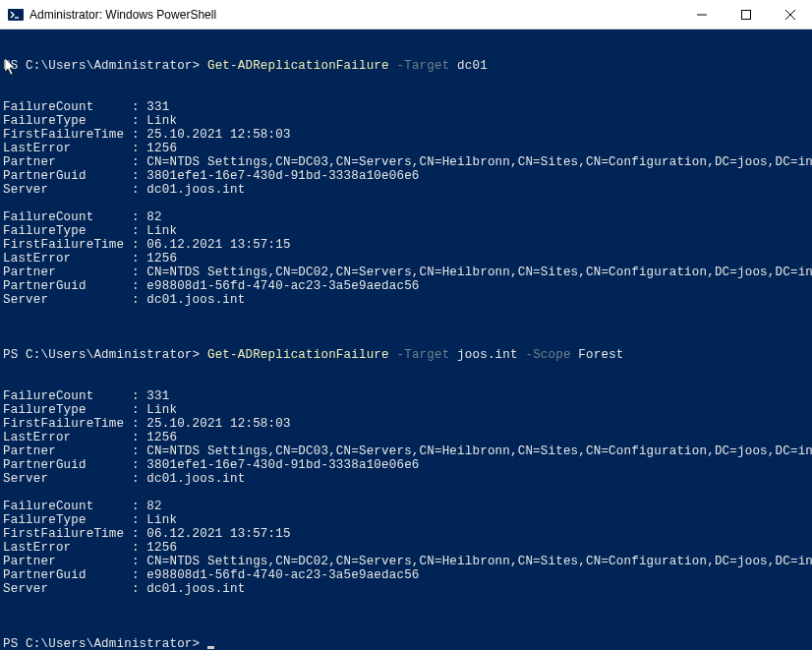  What do you see at coordinates (406, 15) in the screenshot?
I see `titlebar: Administrator: Windows PowerShell` at bounding box center [406, 15].